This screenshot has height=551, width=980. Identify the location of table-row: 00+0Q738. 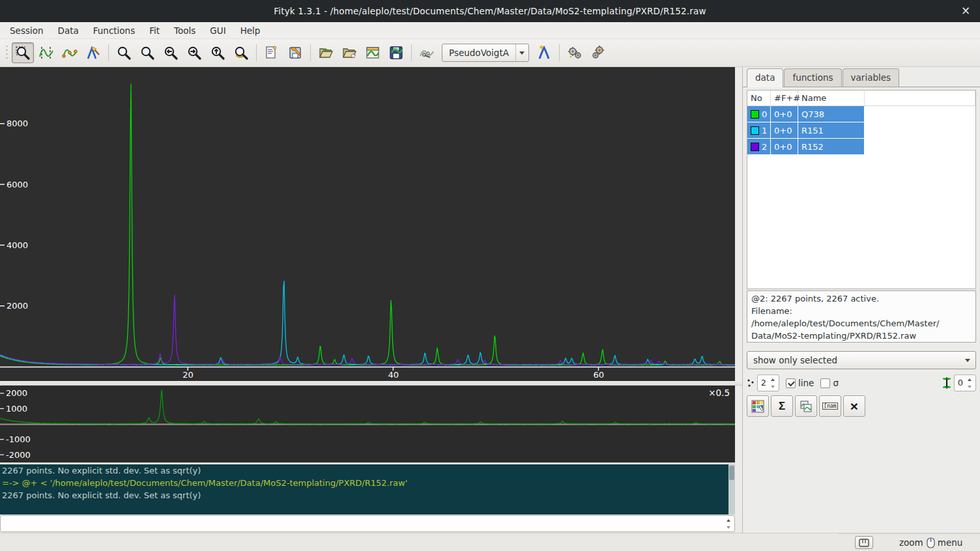
(861, 115).